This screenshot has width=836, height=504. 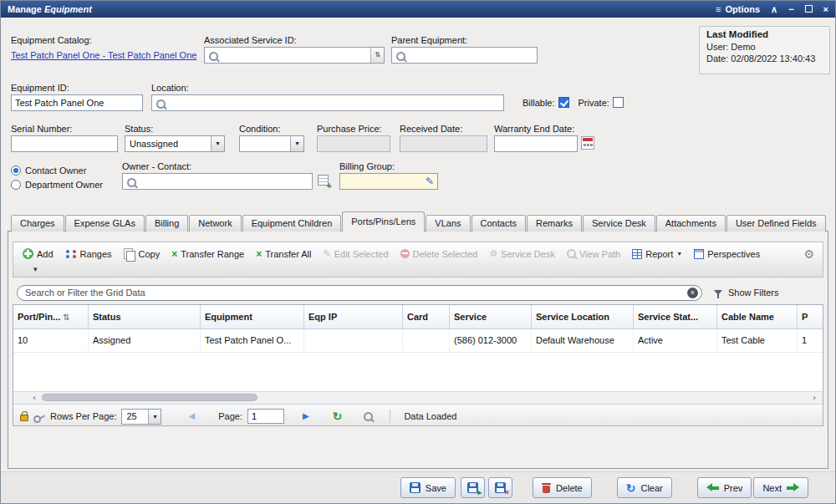 I want to click on owner-contact-input, so click(x=217, y=181).